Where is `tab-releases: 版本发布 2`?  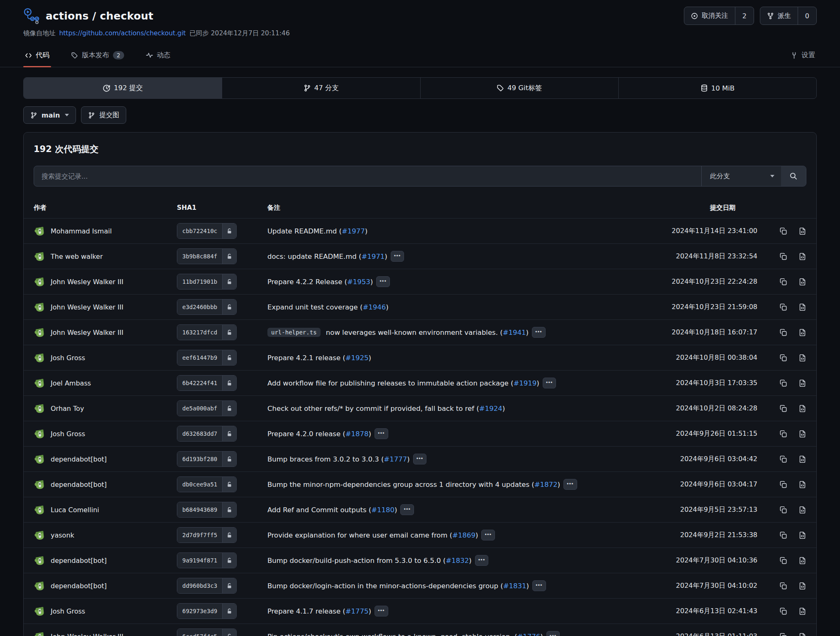
tab-releases: 版本发布 2 is located at coordinates (98, 55).